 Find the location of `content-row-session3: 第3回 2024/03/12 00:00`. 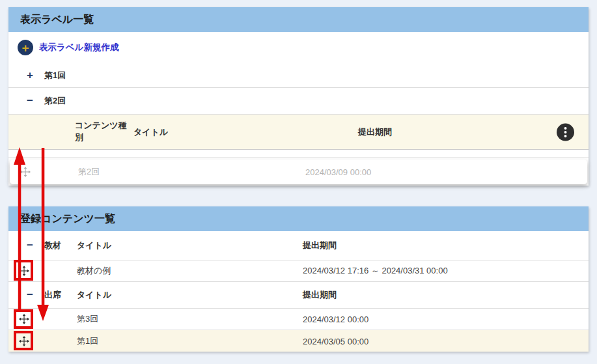

content-row-session3: 第3回 2024/03/12 00:00 is located at coordinates (298, 319).